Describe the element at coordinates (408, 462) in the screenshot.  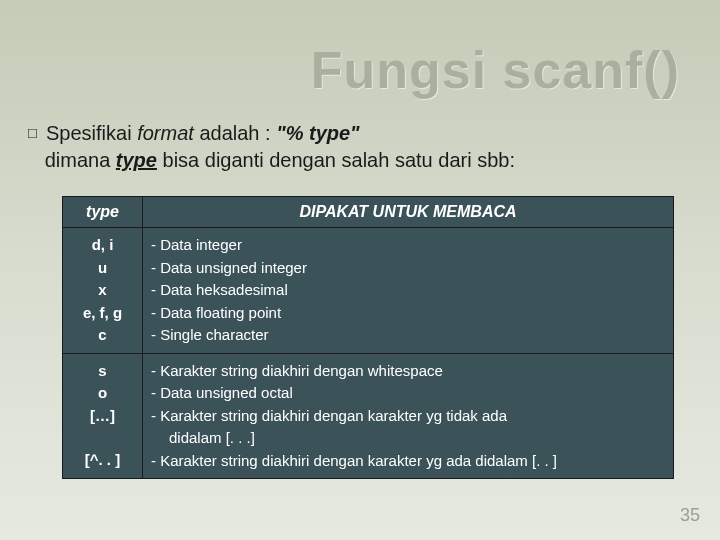
I see `desc-caret: - Karakter string diakhiri dengan karakt…` at that location.